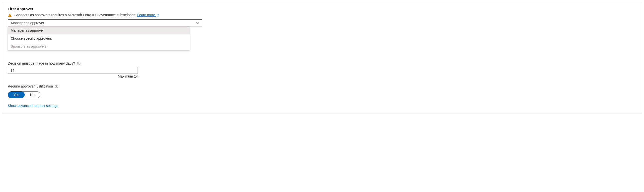  Describe the element at coordinates (33, 106) in the screenshot. I see `show-advanced-link: Show advanced request settings` at that location.